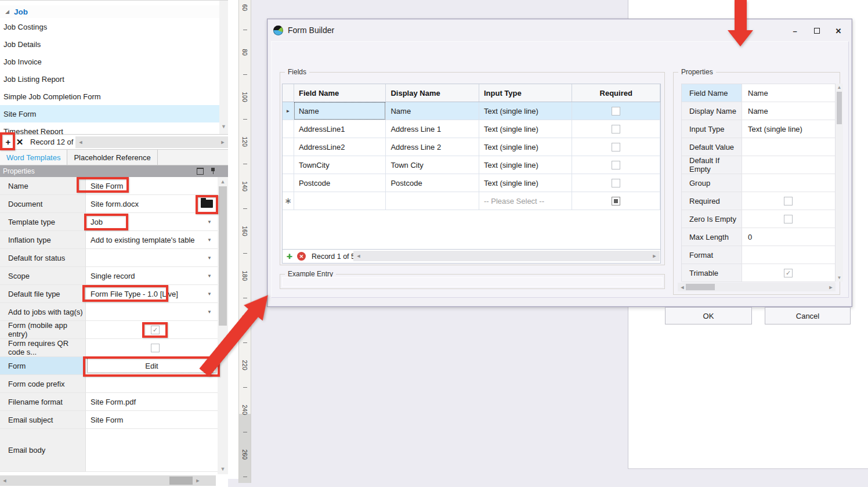  I want to click on fields-table-scrollbar: ◄ ►, so click(507, 256).